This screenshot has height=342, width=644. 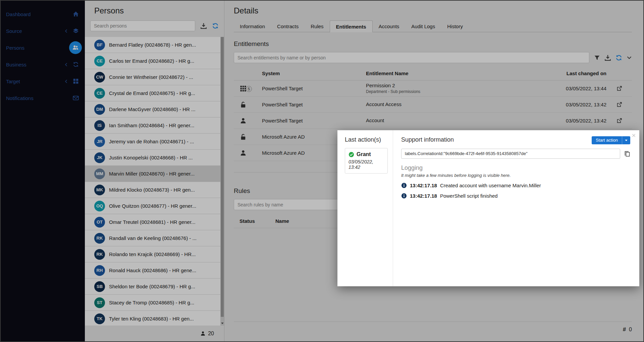 What do you see at coordinates (364, 154) in the screenshot?
I see `action-name: Grant` at bounding box center [364, 154].